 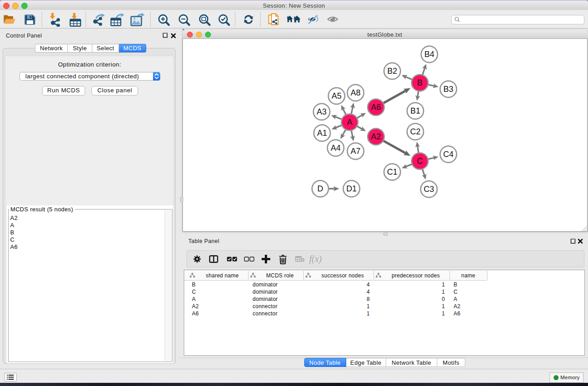 I want to click on svg-text: D1, so click(x=351, y=189).